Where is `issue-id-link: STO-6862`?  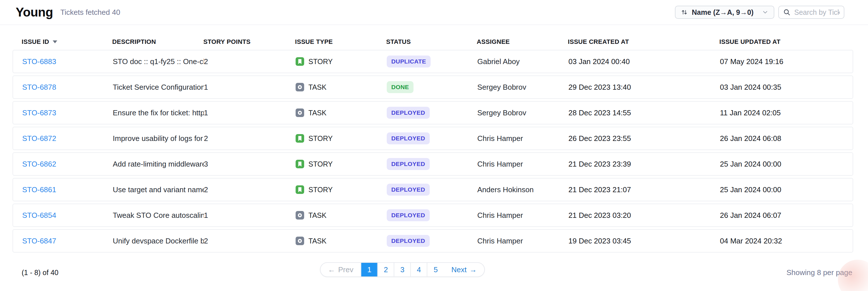 issue-id-link: STO-6862 is located at coordinates (39, 164).